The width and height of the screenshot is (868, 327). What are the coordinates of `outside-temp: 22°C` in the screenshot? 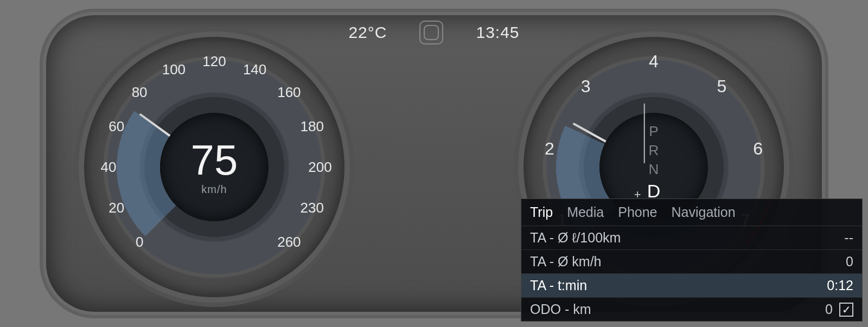 It's located at (368, 33).